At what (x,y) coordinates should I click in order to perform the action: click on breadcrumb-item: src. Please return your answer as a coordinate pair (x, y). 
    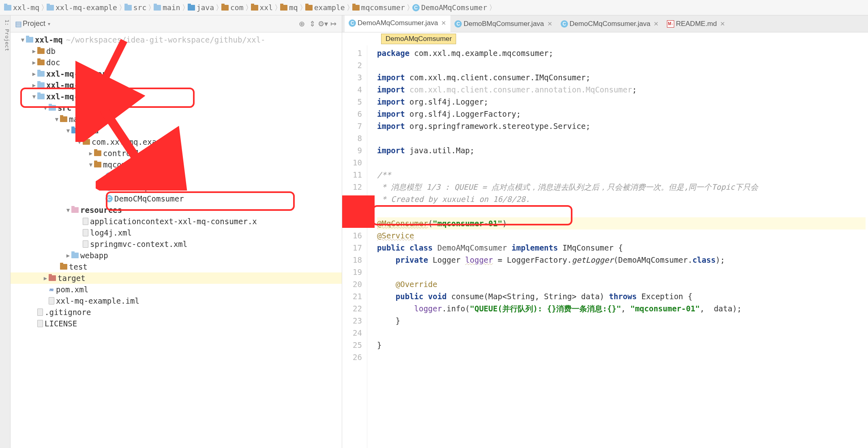
    Looking at the image, I should click on (135, 7).